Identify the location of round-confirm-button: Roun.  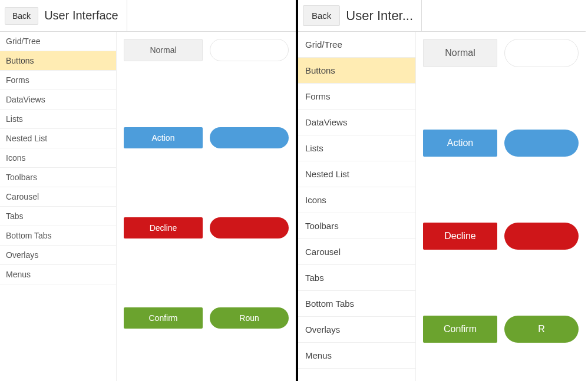
(249, 318).